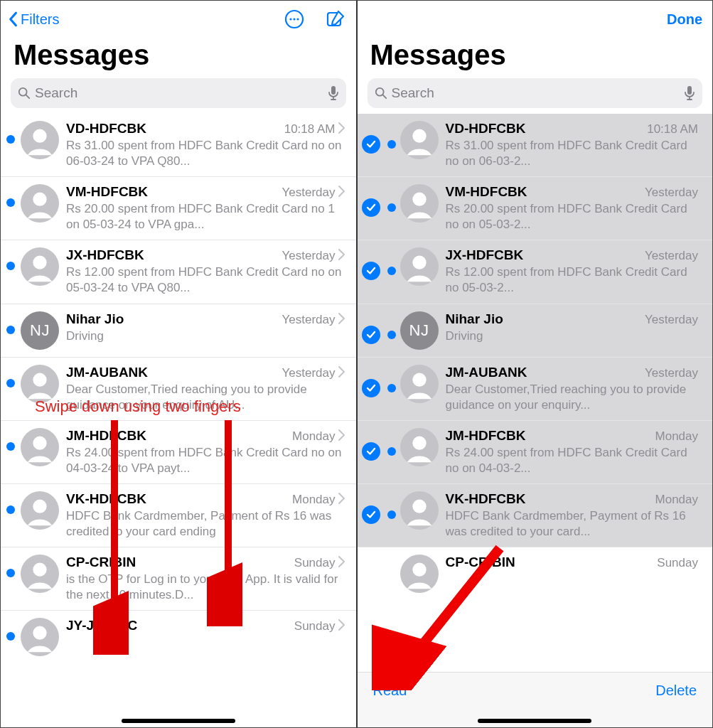  What do you see at coordinates (313, 500) in the screenshot?
I see `time-label: Monday` at bounding box center [313, 500].